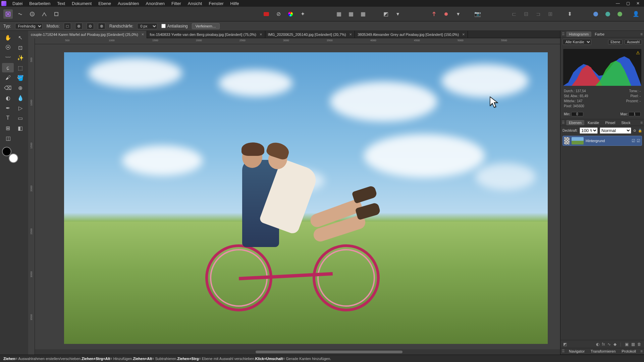  Describe the element at coordinates (147, 26) in the screenshot. I see `feather-select: 0 px` at that location.